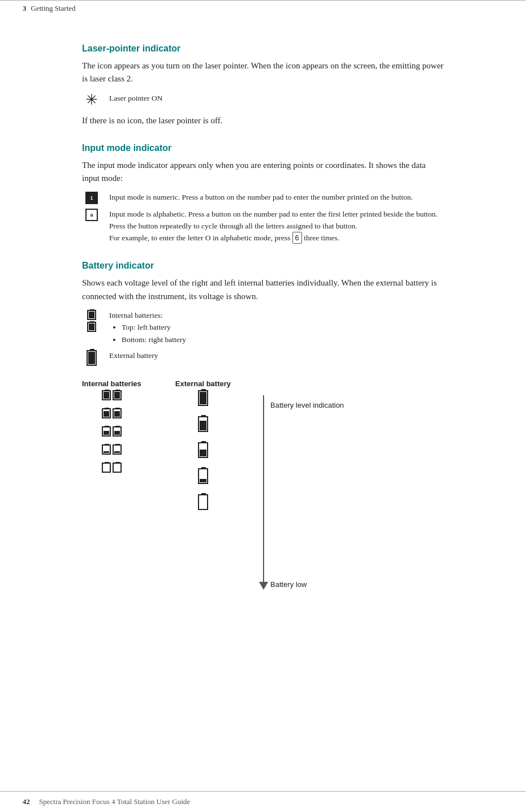 The height and width of the screenshot is (812, 526). I want to click on laser-pointer-heading: Laser-pointer indicator, so click(263, 49).